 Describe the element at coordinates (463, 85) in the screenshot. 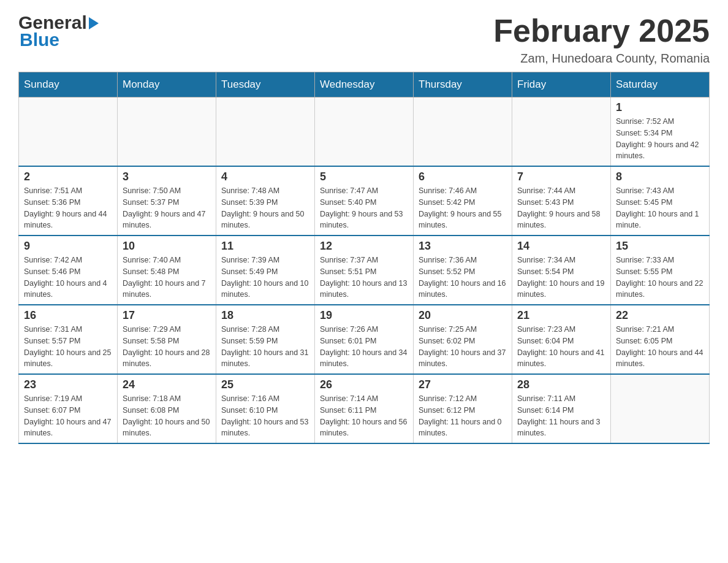

I see `col-thursday: Thursday` at that location.